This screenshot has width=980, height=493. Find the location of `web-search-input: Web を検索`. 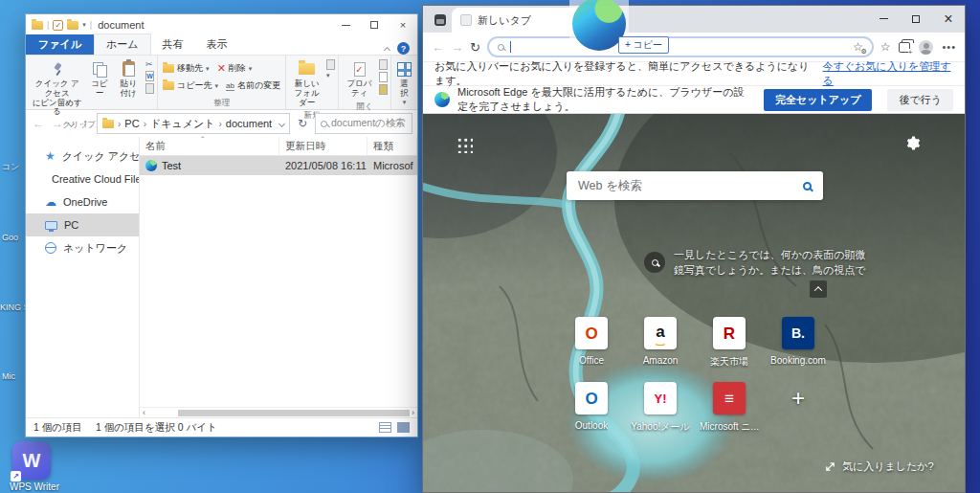

web-search-input: Web を検索 is located at coordinates (695, 186).